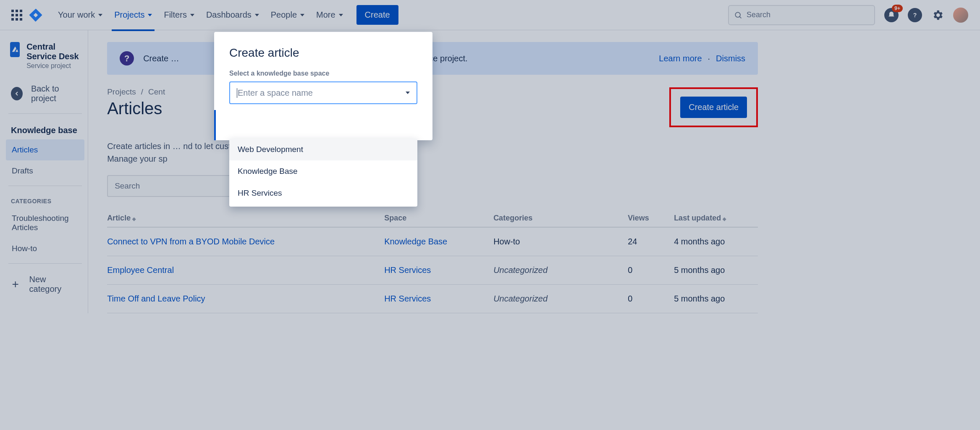 This screenshot has height=430, width=980. Describe the element at coordinates (127, 58) in the screenshot. I see `info-icon: ?` at that location.